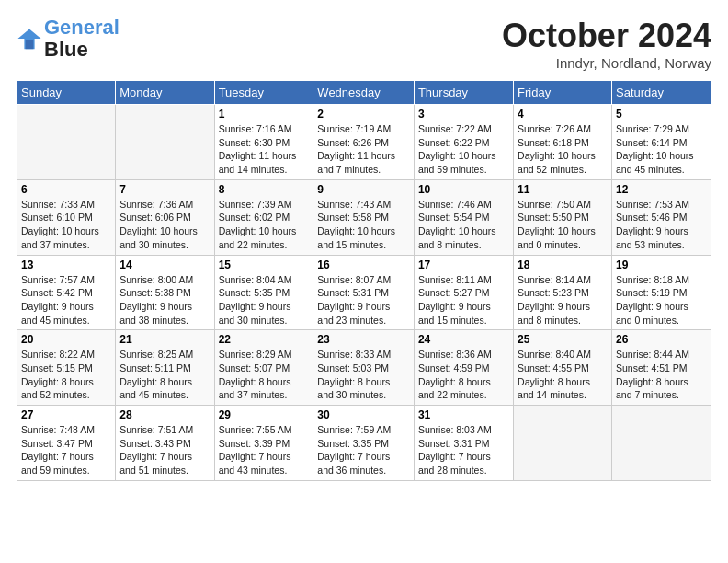 Image resolution: width=728 pixels, height=563 pixels. Describe the element at coordinates (463, 143) in the screenshot. I see `day-cell: 3Sunrise: 7:22 AMSunset: 6:22 PMDaylight…` at that location.